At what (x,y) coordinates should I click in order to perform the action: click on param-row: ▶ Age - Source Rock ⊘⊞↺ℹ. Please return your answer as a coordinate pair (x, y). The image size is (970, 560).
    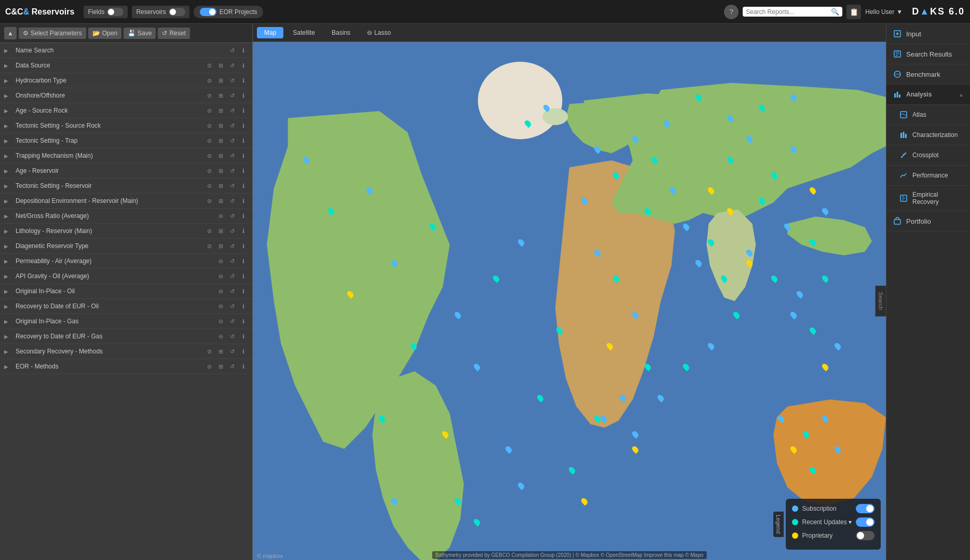
    Looking at the image, I should click on (126, 111).